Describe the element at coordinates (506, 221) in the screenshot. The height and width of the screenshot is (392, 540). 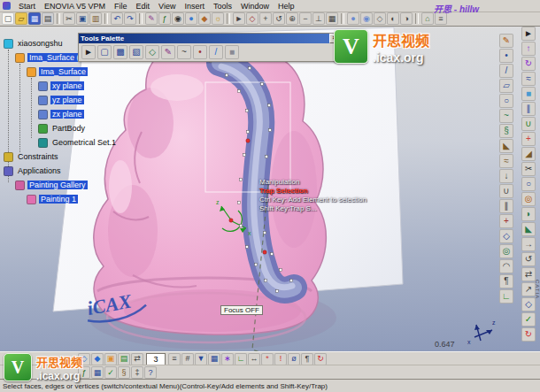
I see `axis-icon: +` at that location.